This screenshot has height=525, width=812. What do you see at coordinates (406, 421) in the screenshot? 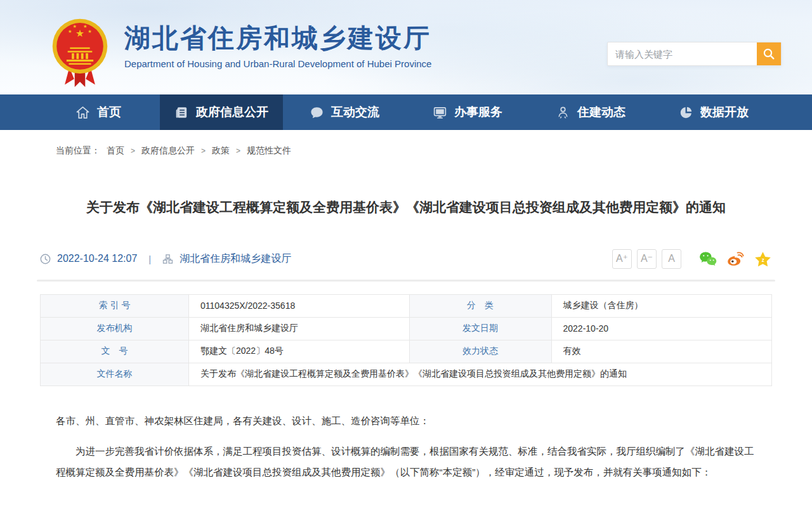
I see `salutation-line: 各市、州、直管市、神农架林区住建局，各有关建设、设计、施工、造价咨询等单位：` at bounding box center [406, 421].